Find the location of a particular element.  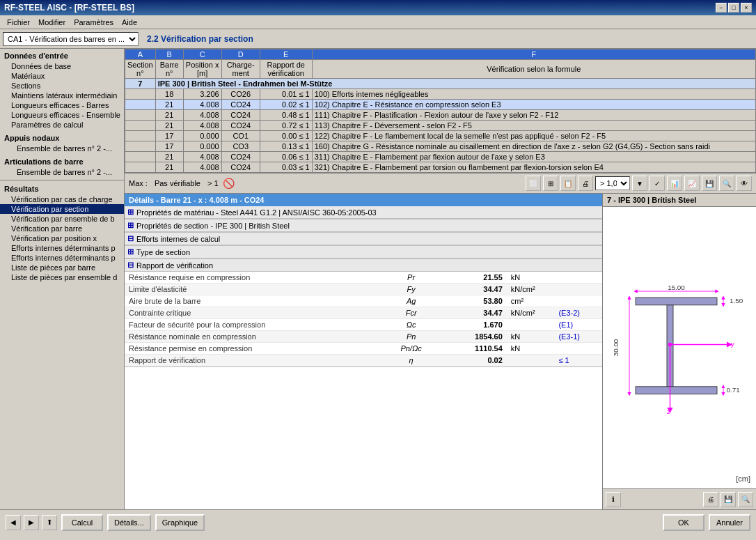

details-row: Facteur de sécurité pour la compression … is located at coordinates (363, 325).